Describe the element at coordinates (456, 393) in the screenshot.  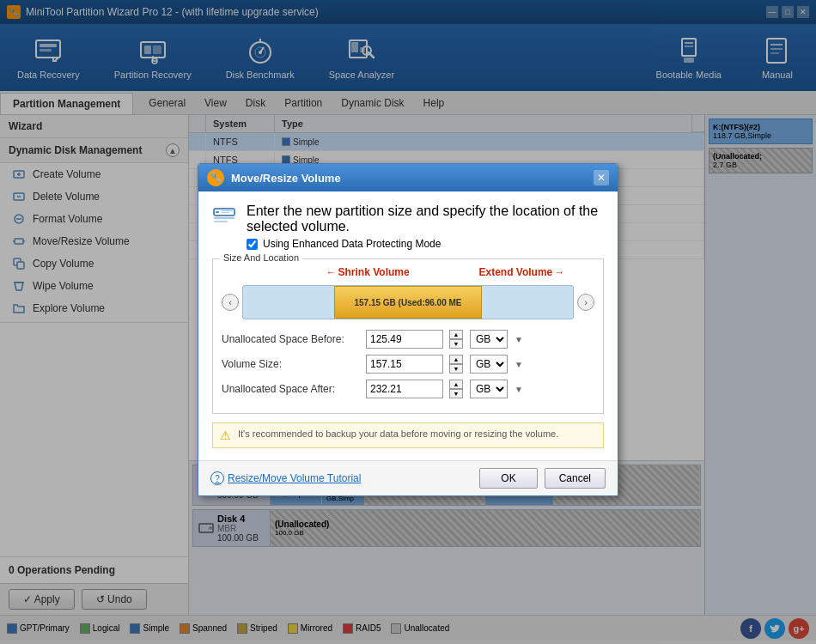
I see `spin-down-3: ▼` at that location.